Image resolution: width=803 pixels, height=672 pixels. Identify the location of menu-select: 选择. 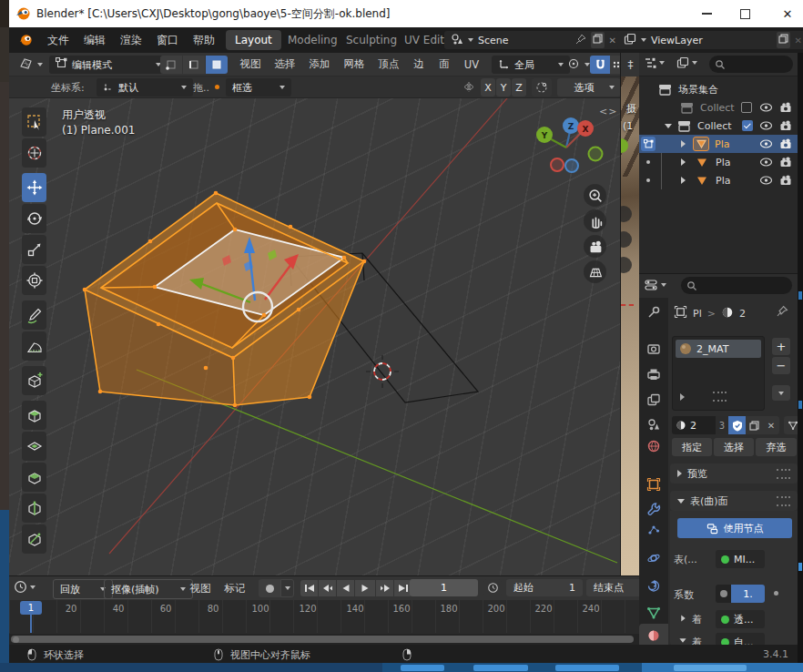
(285, 64).